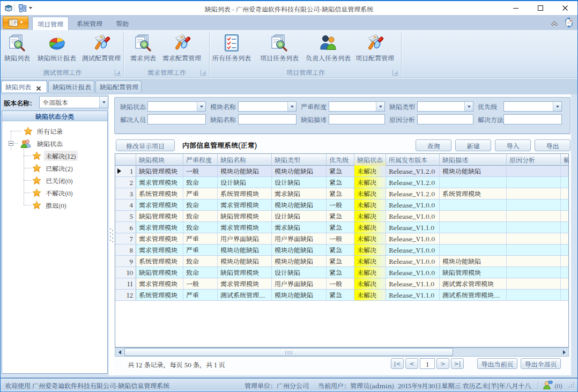 This screenshot has height=392, width=578. Describe the element at coordinates (160, 272) in the screenshot. I see `grid-cell-9-0: 缺陷管理模块` at that location.